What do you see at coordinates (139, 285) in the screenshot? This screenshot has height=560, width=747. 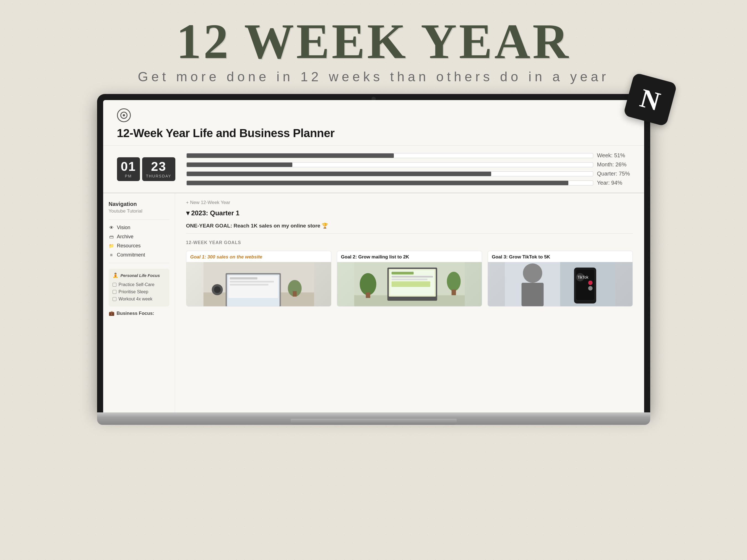 I see `focus-item-1: Practice Self-Care` at bounding box center [139, 285].